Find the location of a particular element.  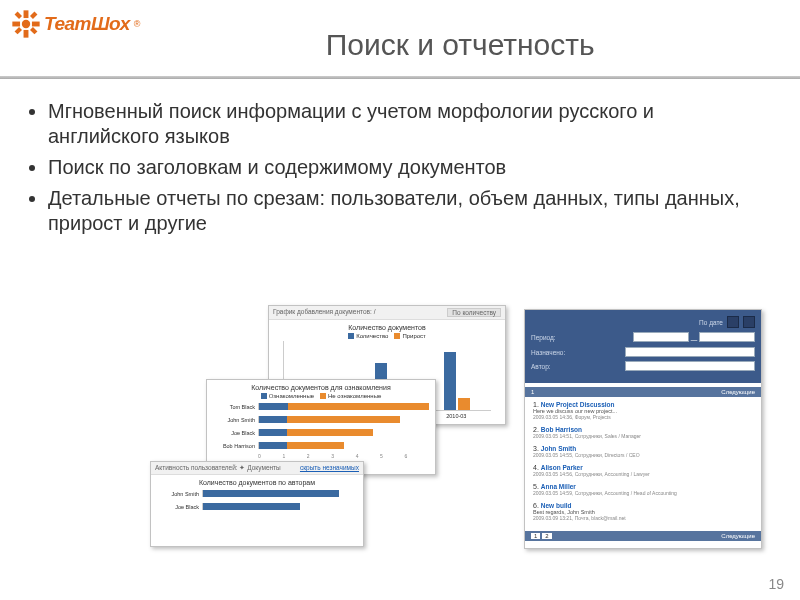

result-item: 6. New buildBest regards, John Smith2009… is located at coordinates (643, 512).